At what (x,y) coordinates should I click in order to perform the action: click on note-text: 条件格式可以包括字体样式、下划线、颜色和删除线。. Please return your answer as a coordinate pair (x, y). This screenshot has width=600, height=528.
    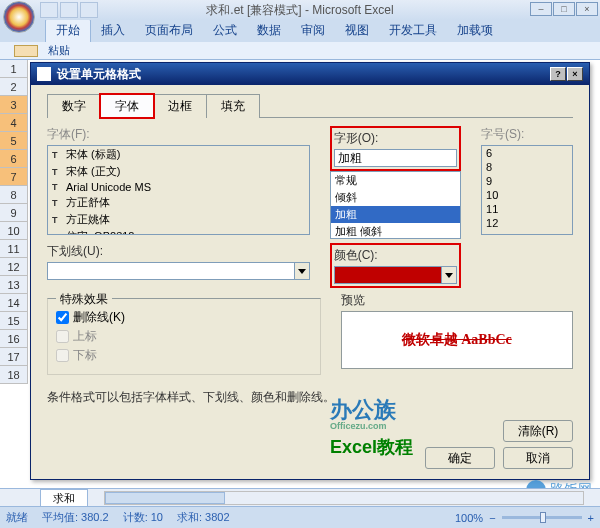
    Looking at the image, I should click on (310, 398).